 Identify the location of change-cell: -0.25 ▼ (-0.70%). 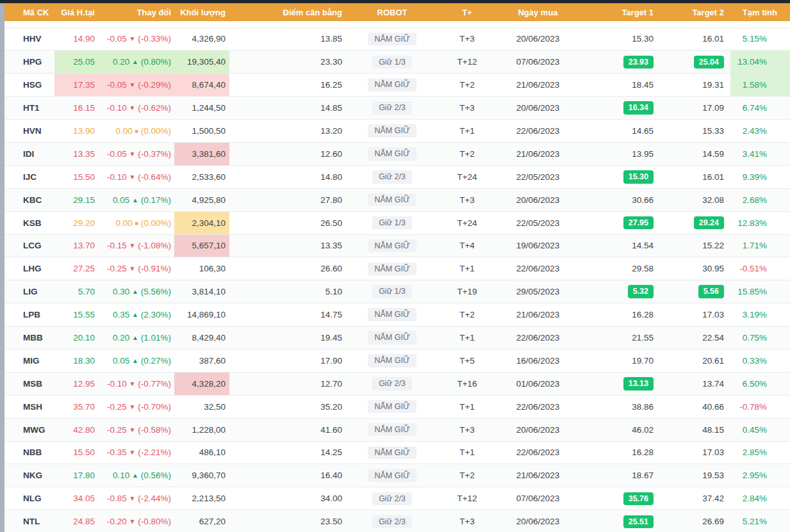
(138, 407).